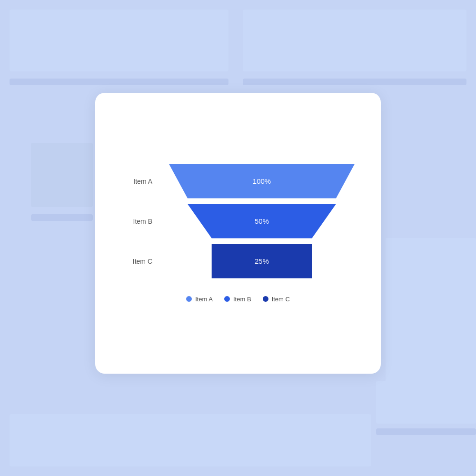 Image resolution: width=476 pixels, height=476 pixels. I want to click on funnel-label-c: Item C, so click(133, 261).